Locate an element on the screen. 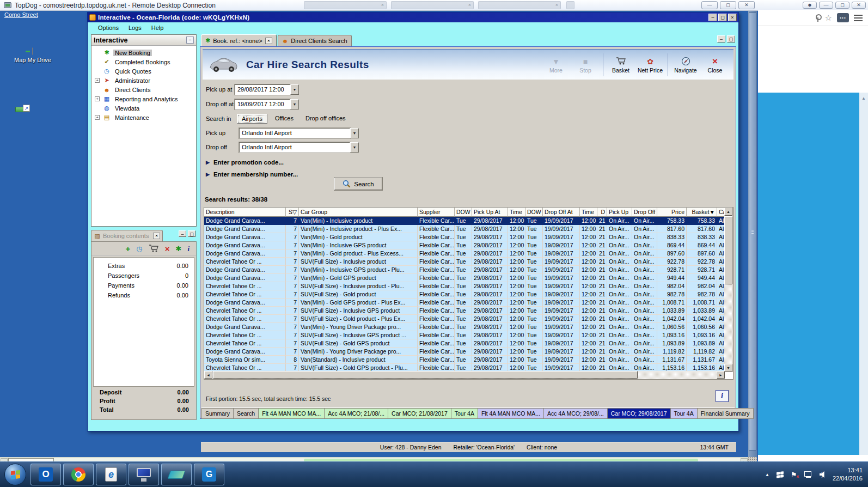 The height and width of the screenshot is (487, 868). taskbar-app-maps is located at coordinates (176, 474).